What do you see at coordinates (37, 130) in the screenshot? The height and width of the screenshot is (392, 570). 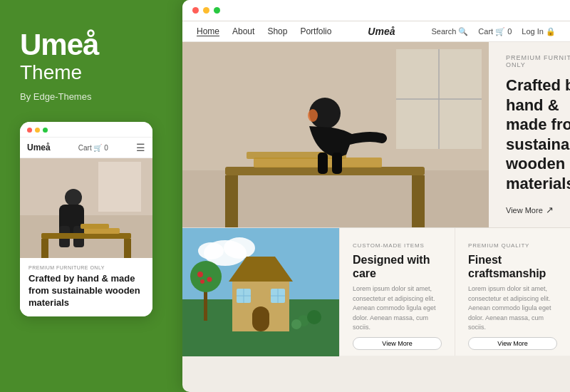 I see `mobile-window-controls` at bounding box center [37, 130].